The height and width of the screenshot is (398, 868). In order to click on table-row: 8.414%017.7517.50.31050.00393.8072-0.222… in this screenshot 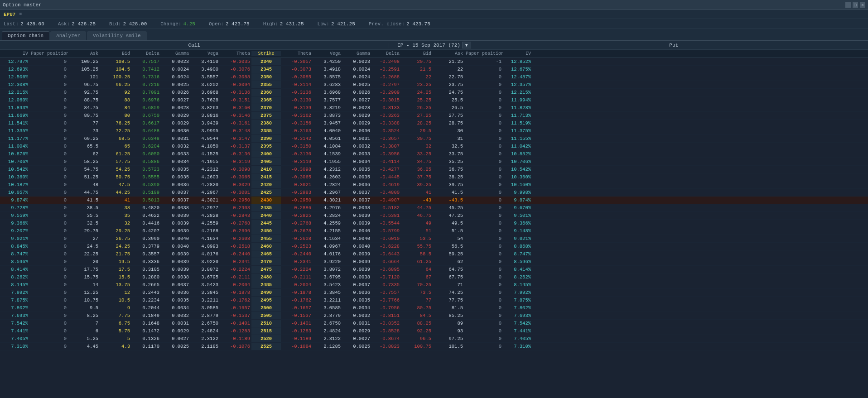, I will do `click(434, 270)`.